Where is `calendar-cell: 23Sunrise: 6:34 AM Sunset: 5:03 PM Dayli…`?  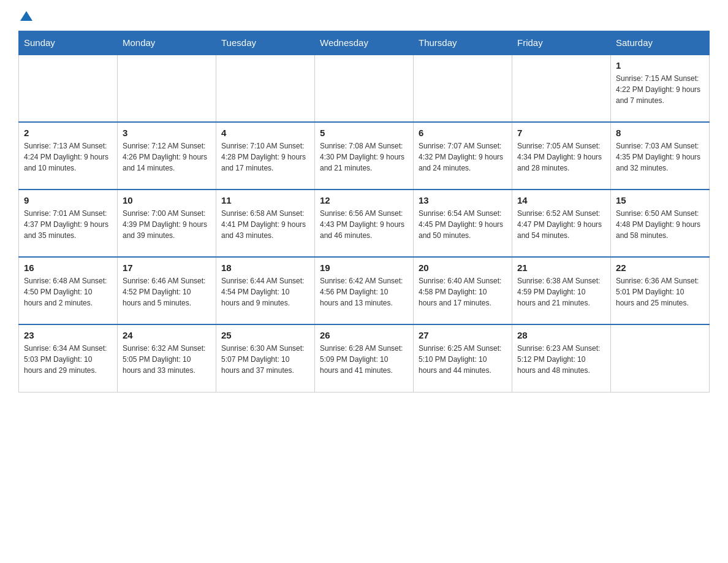 calendar-cell: 23Sunrise: 6:34 AM Sunset: 5:03 PM Dayli… is located at coordinates (69, 358).